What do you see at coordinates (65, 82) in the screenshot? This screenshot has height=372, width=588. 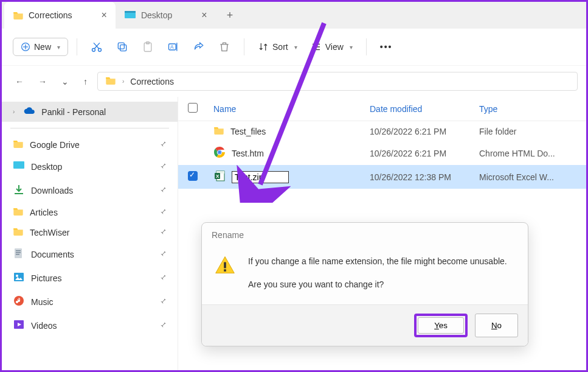 I see `recent-dropdown: ⌄` at bounding box center [65, 82].